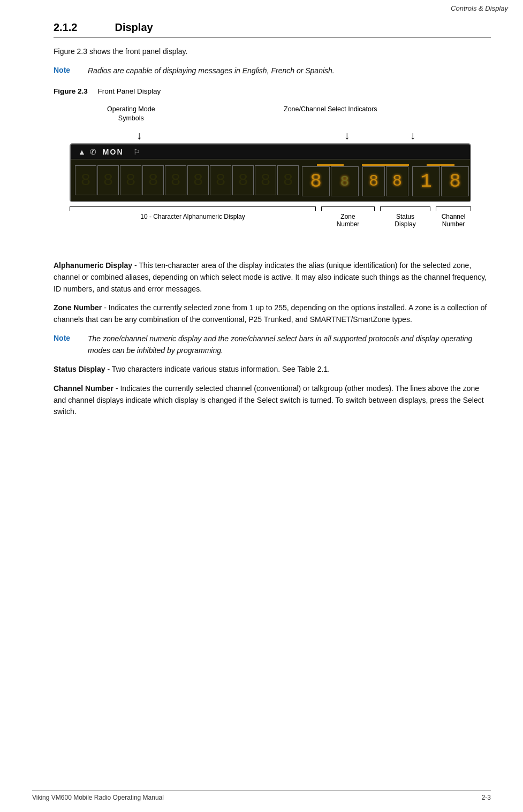  I want to click on bracket-status: Status Display, so click(405, 217).